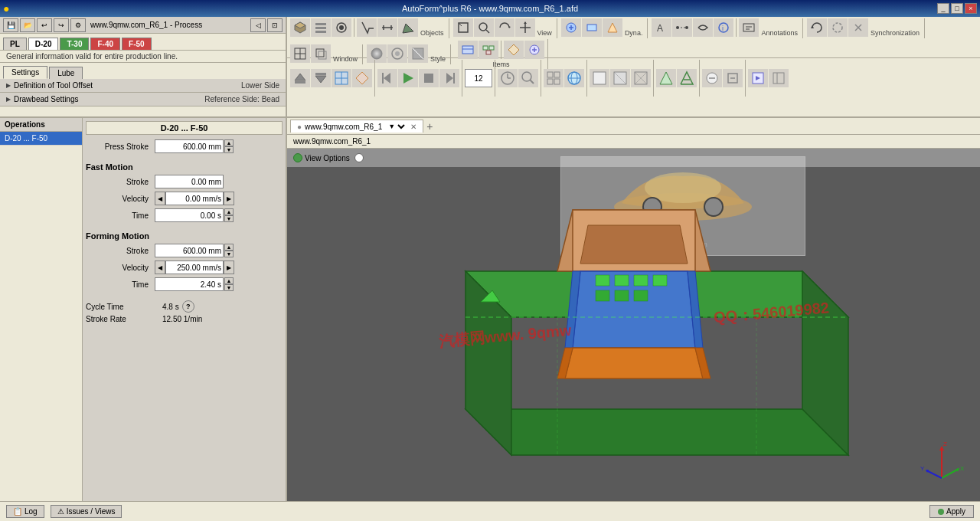 This screenshot has width=980, height=521. I want to click on viewport-tab: ● www.9qmw.com_R6_1 ▼ ✕, so click(357, 126).